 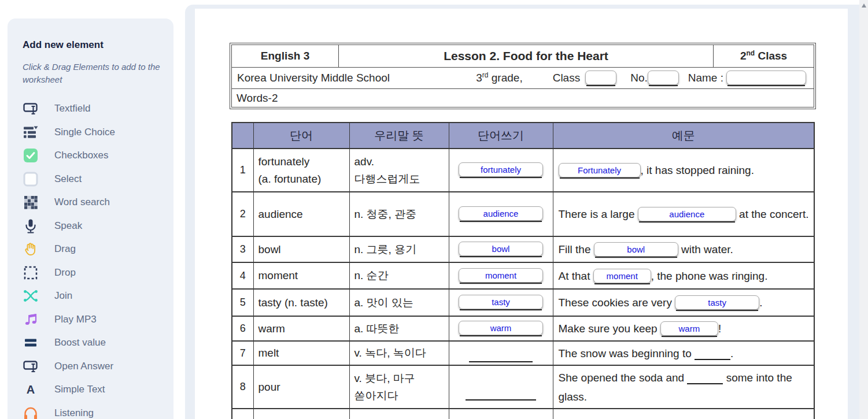 What do you see at coordinates (91, 202) in the screenshot?
I see `sidebar-item-word-search: Word search` at bounding box center [91, 202].